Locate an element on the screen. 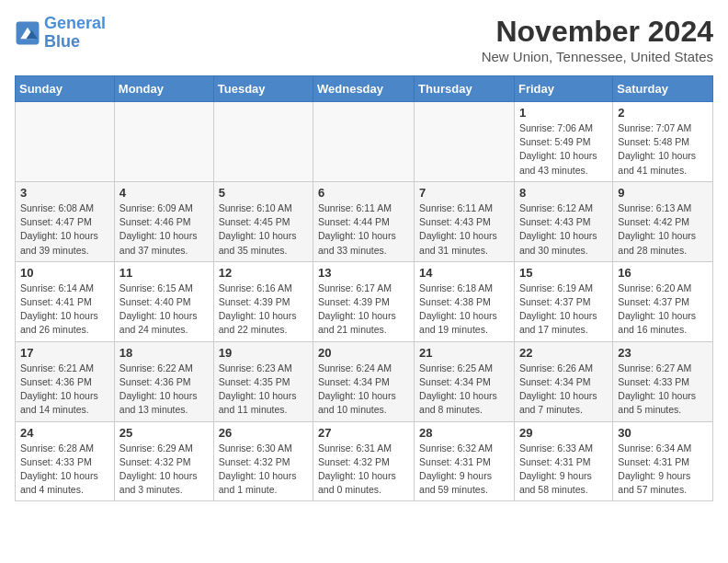  table-row: 13Sunrise: 6:17 AMSunset: 4:39 PMDayligh… is located at coordinates (364, 302).